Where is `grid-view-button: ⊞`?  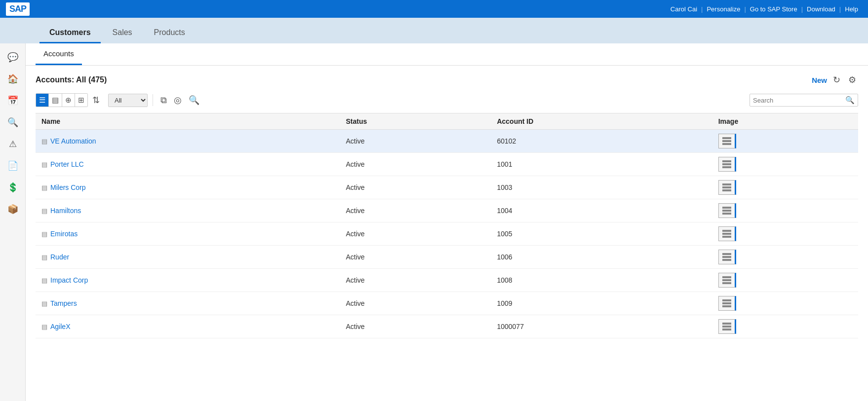 grid-view-button: ⊞ is located at coordinates (81, 100).